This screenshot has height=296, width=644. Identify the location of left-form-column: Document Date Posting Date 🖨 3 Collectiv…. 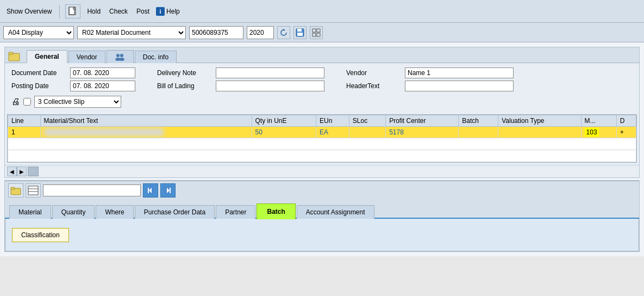
(73, 88).